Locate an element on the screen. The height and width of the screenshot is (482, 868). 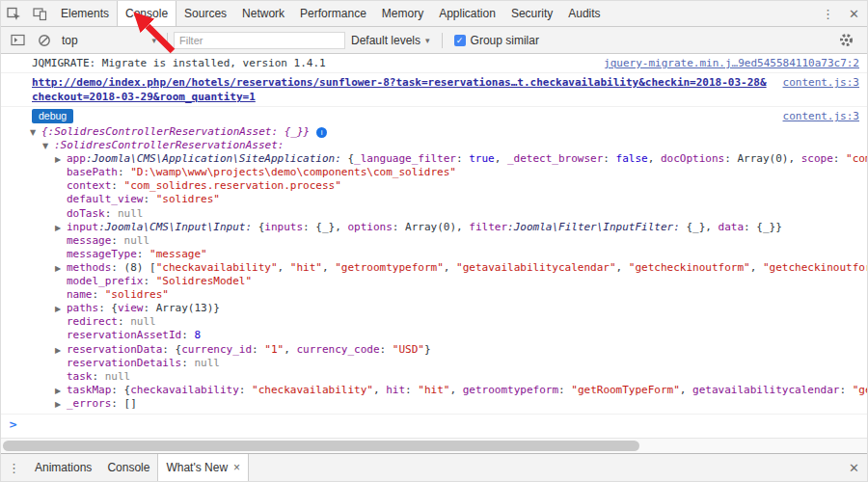
tab-performance: Performance is located at coordinates (334, 13).